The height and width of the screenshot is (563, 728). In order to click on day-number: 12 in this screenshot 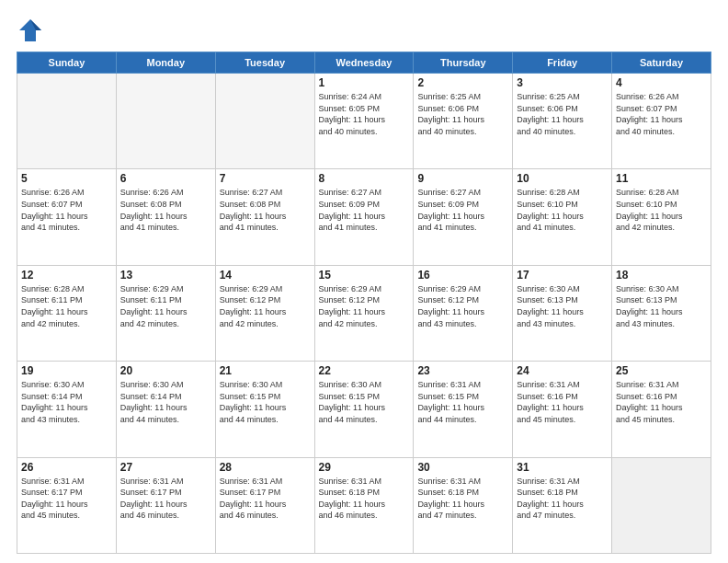, I will do `click(66, 275)`.